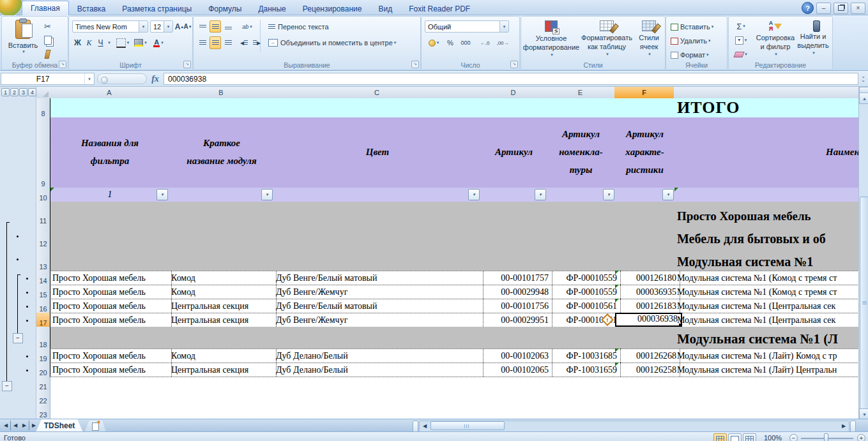  Describe the element at coordinates (228, 27) in the screenshot. I see `align-bottom-button` at that location.